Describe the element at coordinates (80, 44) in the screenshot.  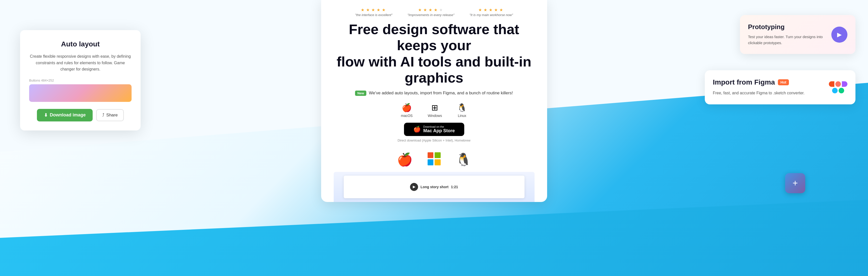
I see `auto-layout-title: Auto layout` at that location.